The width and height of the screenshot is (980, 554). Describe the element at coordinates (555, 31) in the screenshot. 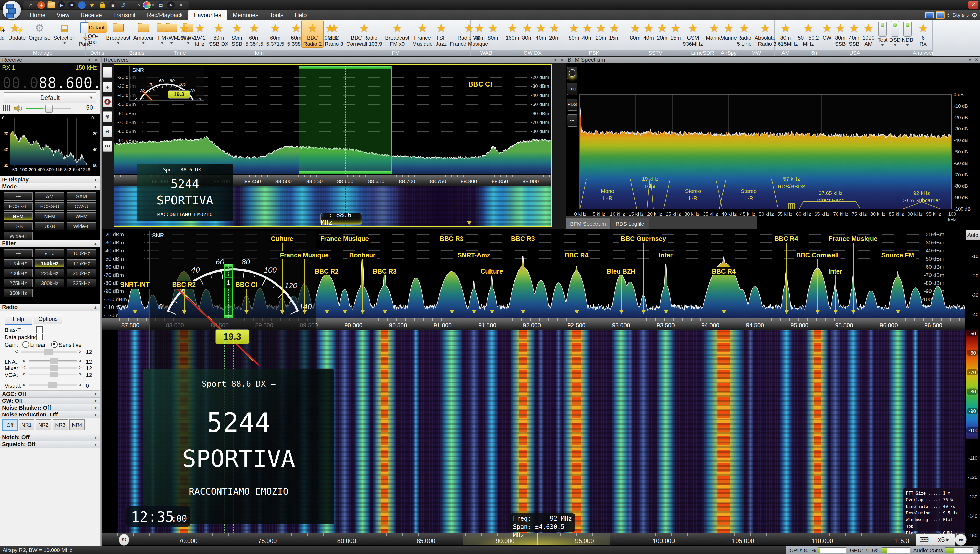

I see `ribbon-item-20m: ★20m` at that location.